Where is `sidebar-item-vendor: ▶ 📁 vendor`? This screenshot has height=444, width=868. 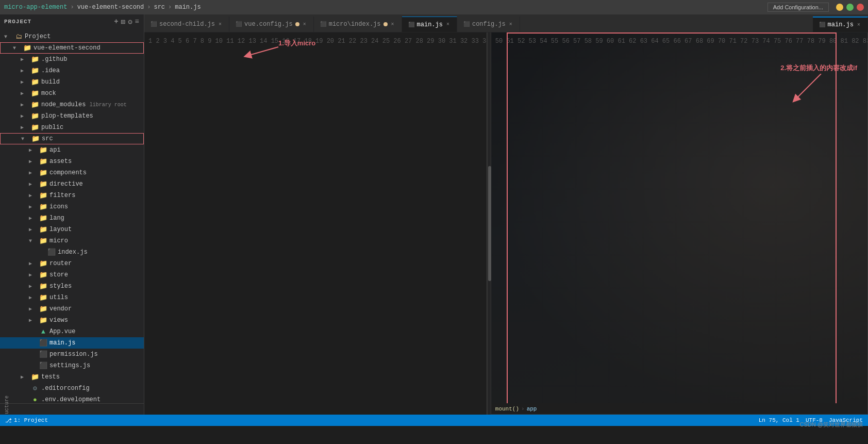 sidebar-item-vendor: ▶ 📁 vendor is located at coordinates (72, 309).